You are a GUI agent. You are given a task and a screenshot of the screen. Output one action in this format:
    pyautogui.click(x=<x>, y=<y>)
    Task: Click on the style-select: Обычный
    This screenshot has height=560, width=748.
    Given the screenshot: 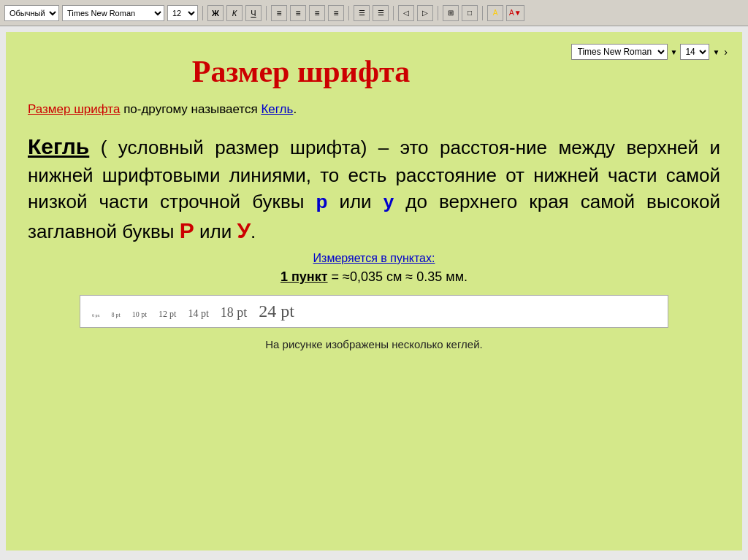 What is the action you would take?
    pyautogui.click(x=32, y=13)
    